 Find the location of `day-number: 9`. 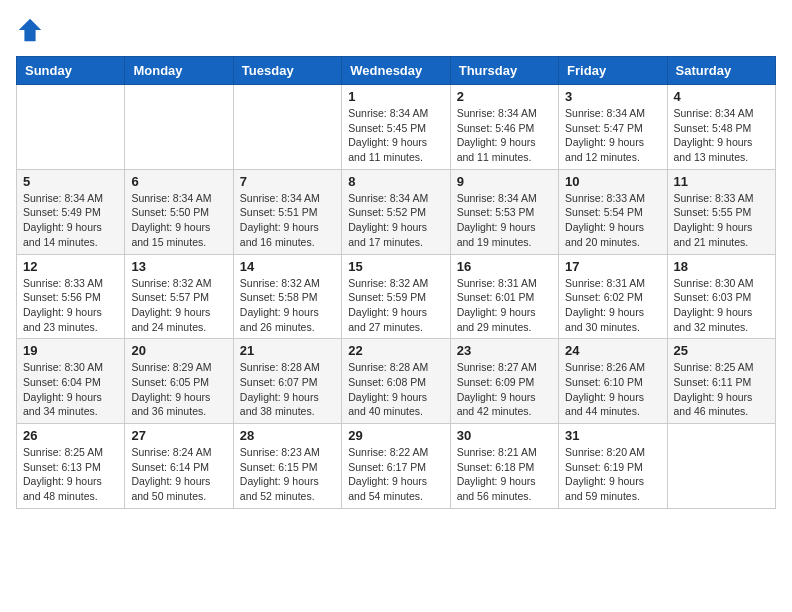

day-number: 9 is located at coordinates (504, 182).